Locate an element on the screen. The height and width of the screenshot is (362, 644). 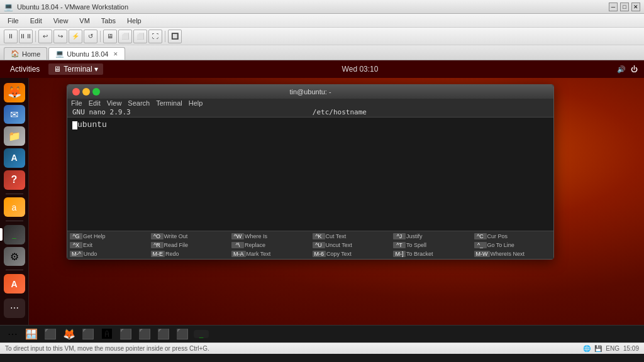
dock-files: 📁 is located at coordinates (14, 136).